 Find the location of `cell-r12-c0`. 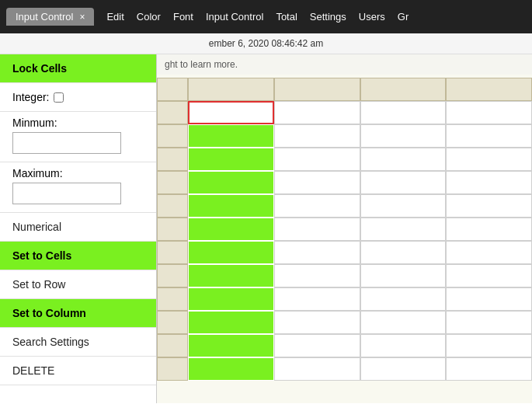

cell-r12-c0 is located at coordinates (172, 369).